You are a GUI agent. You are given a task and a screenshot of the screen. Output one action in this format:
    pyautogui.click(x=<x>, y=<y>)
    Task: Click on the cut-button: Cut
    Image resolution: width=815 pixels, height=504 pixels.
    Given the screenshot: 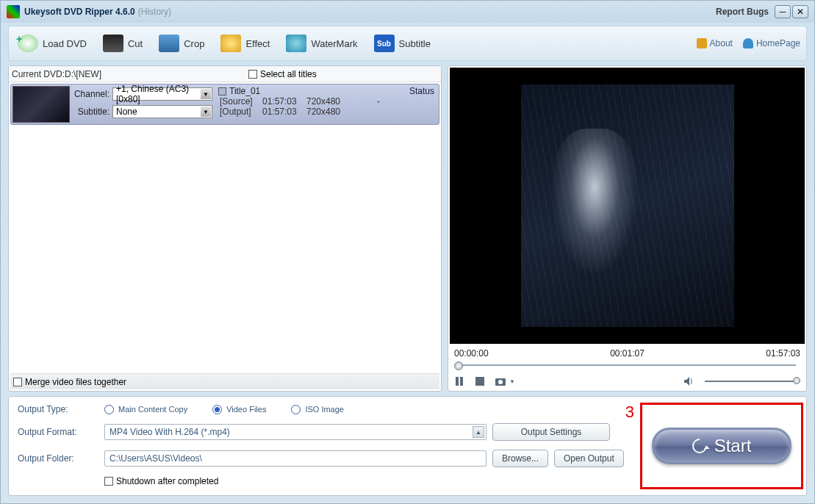 What is the action you would take?
    pyautogui.click(x=123, y=43)
    